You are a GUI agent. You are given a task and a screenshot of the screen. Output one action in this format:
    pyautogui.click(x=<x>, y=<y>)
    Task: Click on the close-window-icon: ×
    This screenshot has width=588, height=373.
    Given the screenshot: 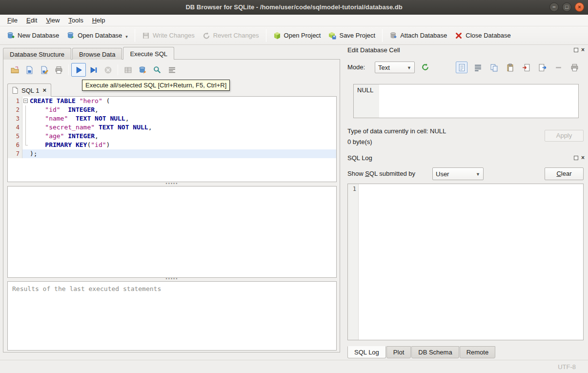 What is the action you would take?
    pyautogui.click(x=580, y=7)
    